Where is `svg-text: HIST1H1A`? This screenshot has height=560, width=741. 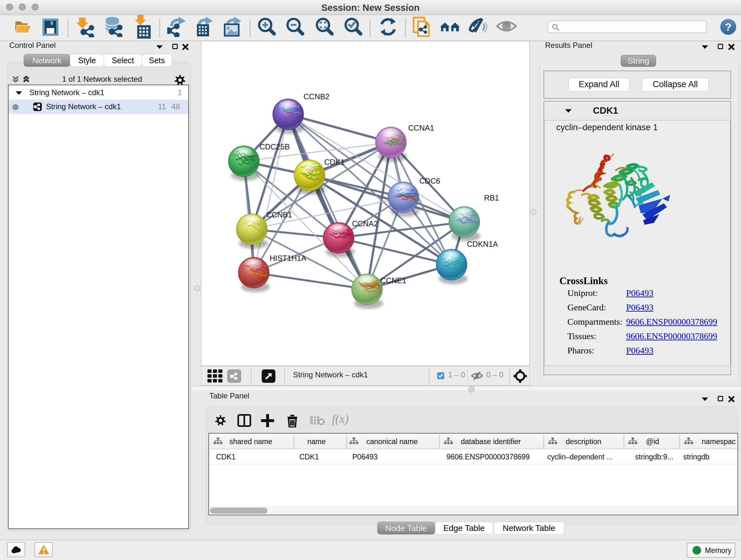
svg-text: HIST1H1A is located at coordinates (288, 258).